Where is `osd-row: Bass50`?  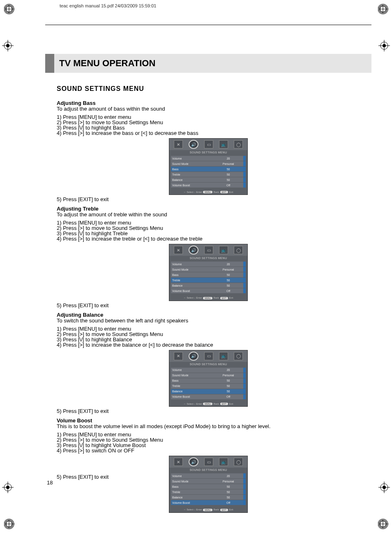 osd-row: Bass50 is located at coordinates (208, 381).